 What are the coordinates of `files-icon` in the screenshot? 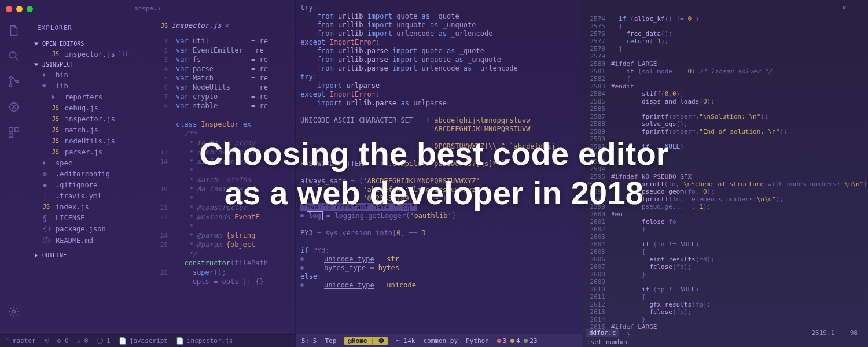 It's located at (14, 31).